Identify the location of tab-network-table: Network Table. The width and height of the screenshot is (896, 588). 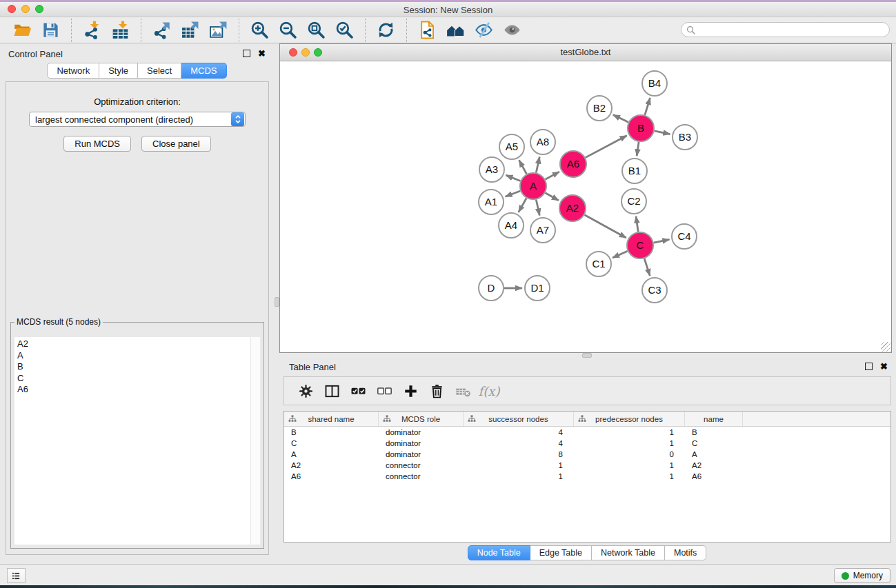
(628, 553).